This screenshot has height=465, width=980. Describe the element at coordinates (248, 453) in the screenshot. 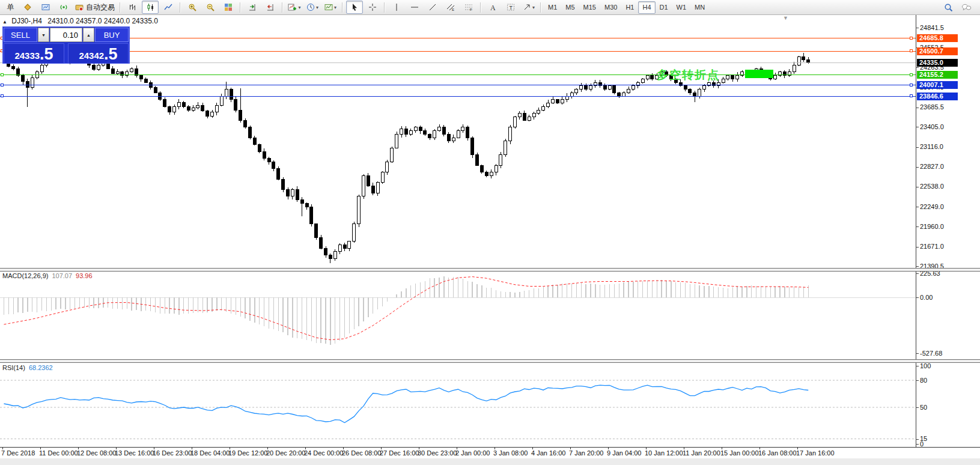

I see `time-axis-label: 19 Dec 12:00` at that location.